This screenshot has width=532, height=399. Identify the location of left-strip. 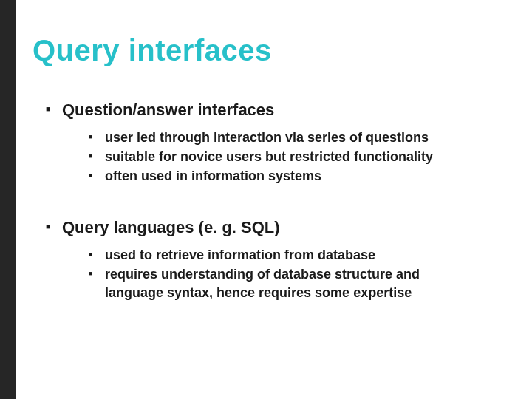
(8, 200).